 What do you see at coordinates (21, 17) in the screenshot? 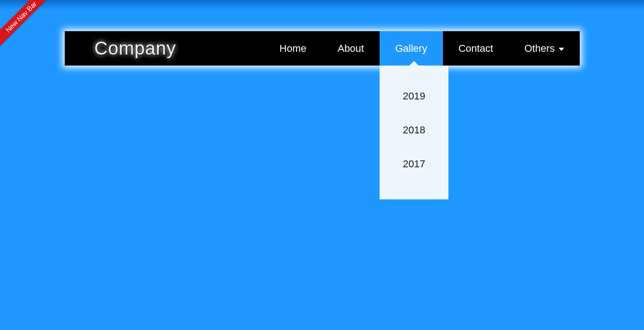
I see `ribbon-label: New Nav Bar` at bounding box center [21, 17].